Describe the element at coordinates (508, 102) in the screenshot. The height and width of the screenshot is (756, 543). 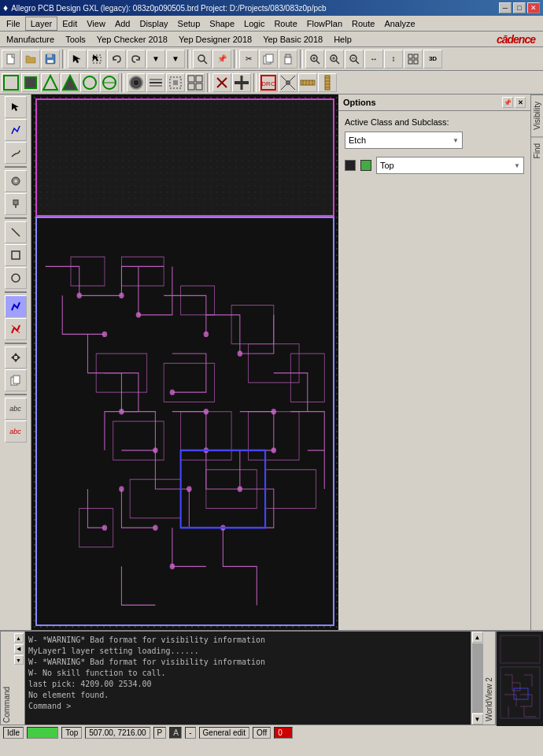
I see `options-pin-btn: 📌` at that location.